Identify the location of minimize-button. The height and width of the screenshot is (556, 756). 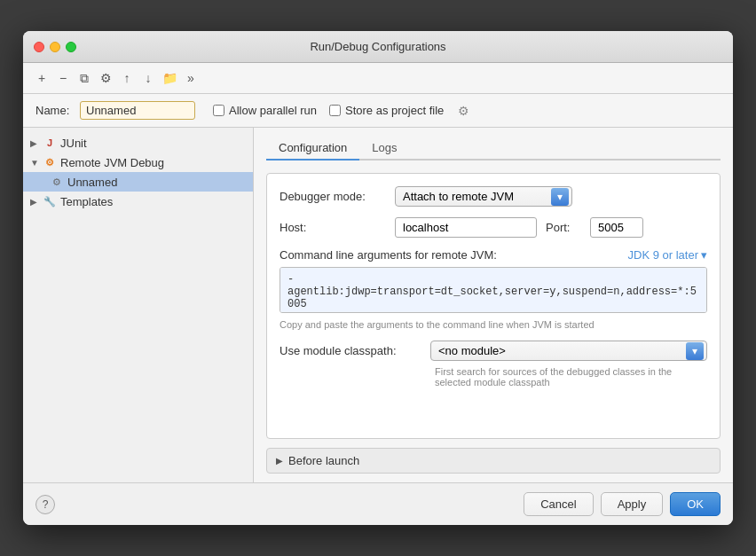
(55, 47).